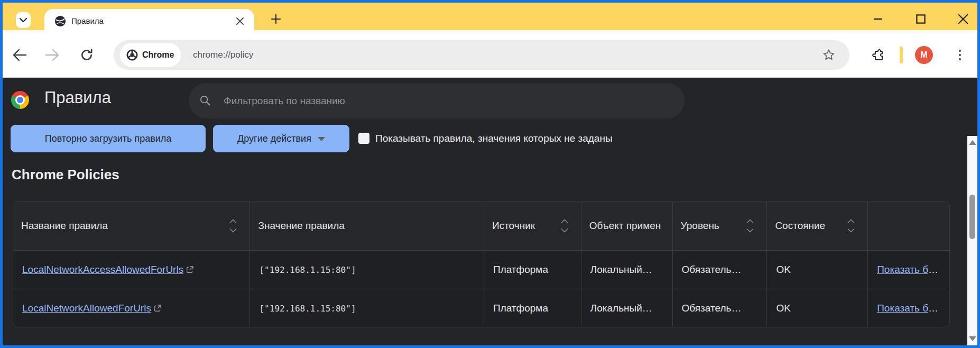 This screenshot has width=980, height=348. I want to click on column-header-status: Состояние, so click(817, 226).